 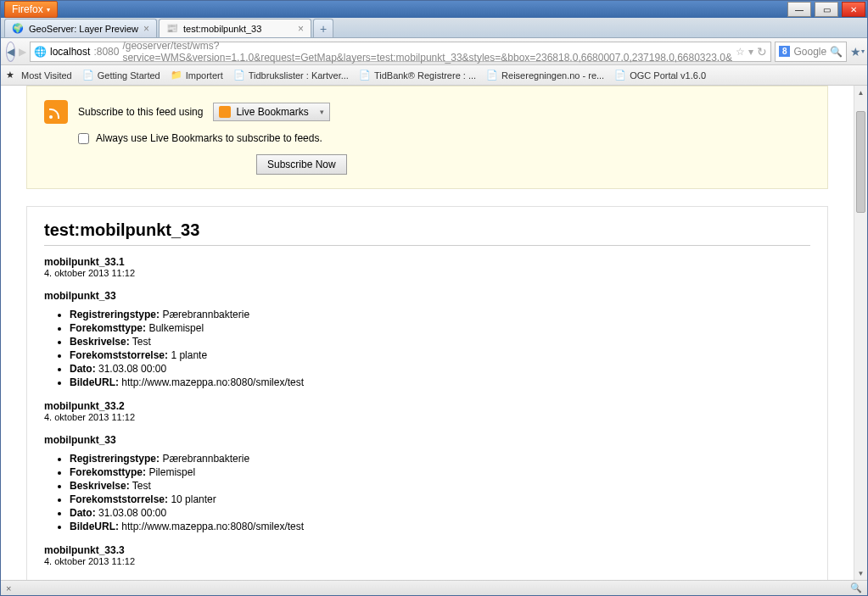 I want to click on status-zoom-icon: 🔍, so click(x=856, y=588).